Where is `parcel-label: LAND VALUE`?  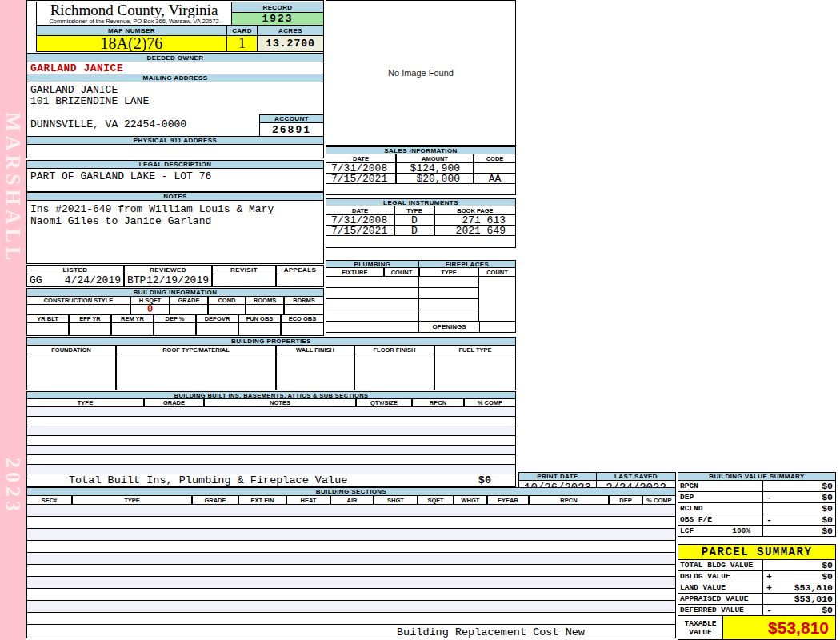 parcel-label: LAND VALUE is located at coordinates (720, 587).